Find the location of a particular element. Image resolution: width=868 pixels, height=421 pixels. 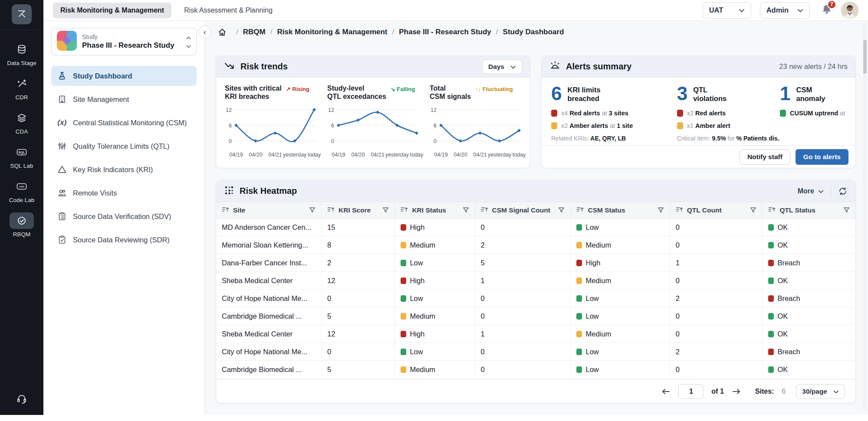

column-header-qtl-count: QTL Count is located at coordinates (717, 210).